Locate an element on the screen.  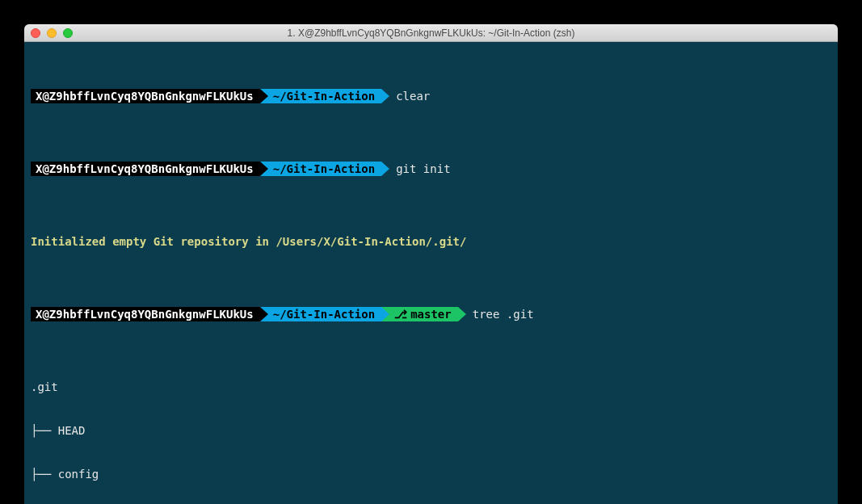
titlebar: 1. X@Z9hbffLvnCyq8YQBnGnkgnwFLKUkUs: ~/G… is located at coordinates (431, 33).